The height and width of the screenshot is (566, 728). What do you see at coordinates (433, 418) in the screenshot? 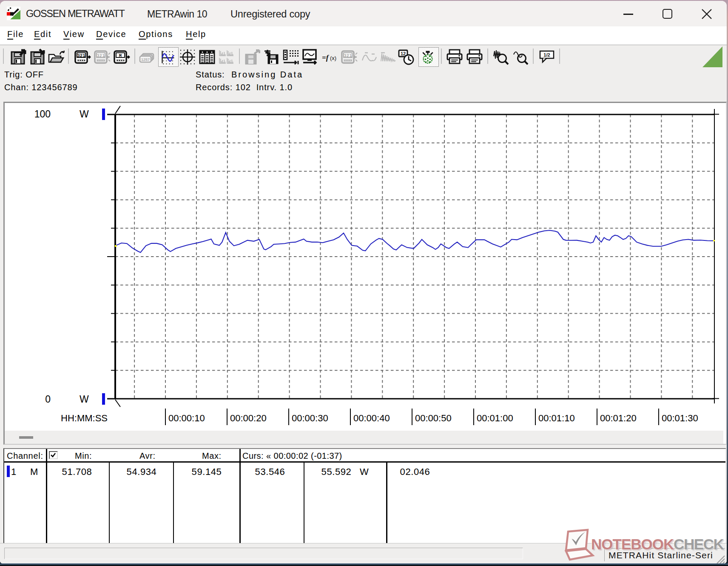
I see `svg-text: 00:00:50` at bounding box center [433, 418].